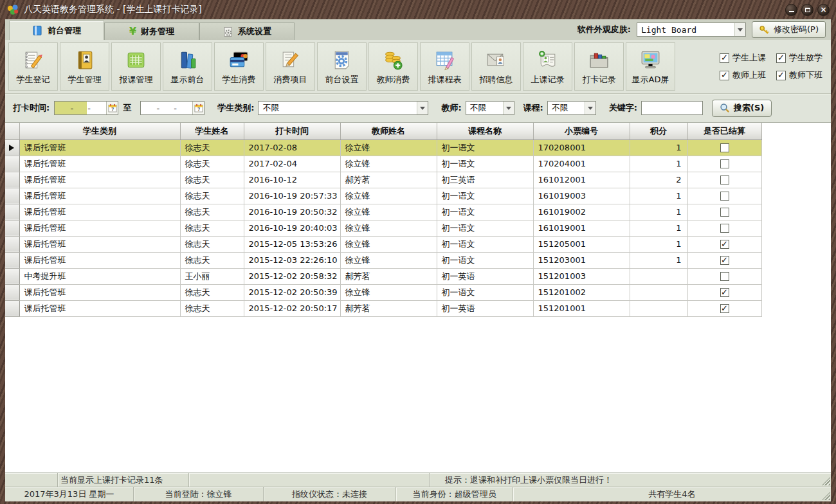 Image resolution: width=836 pixels, height=504 pixels. Describe the element at coordinates (581, 212) in the screenshot. I see `cell-ticket-no: 161019002` at that location.